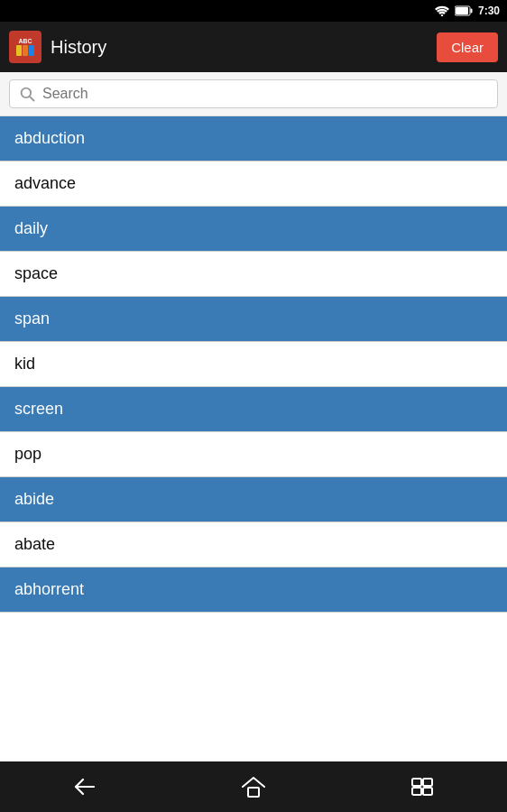 Image resolution: width=507 pixels, height=812 pixels. I want to click on list-item: span, so click(254, 319).